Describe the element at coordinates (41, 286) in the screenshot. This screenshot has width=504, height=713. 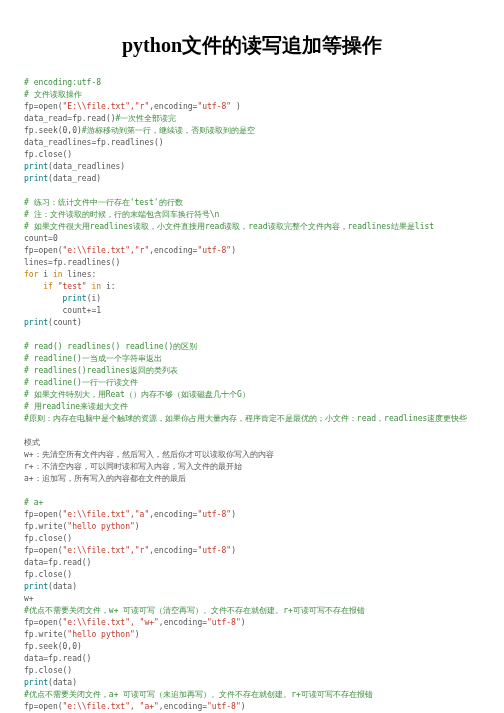
I see `keyword: if` at that location.